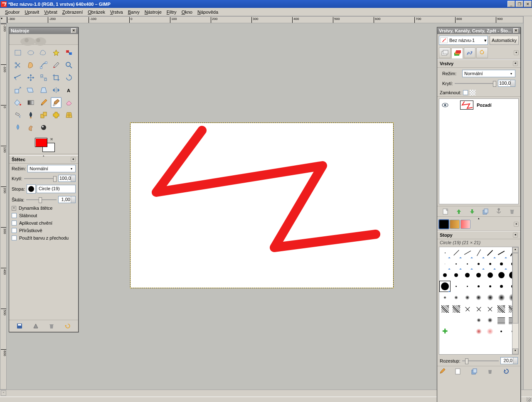 The height and width of the screenshot is (402, 532). I want to click on scrollbar-vertical, so click(528, 203).